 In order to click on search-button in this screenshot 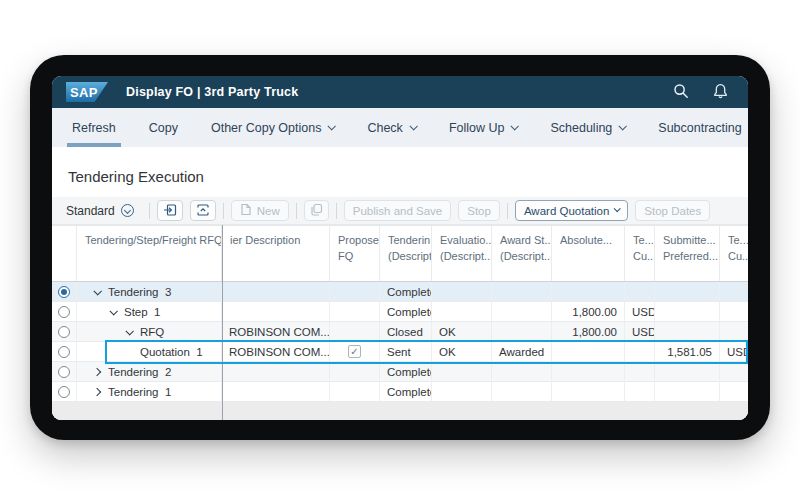, I will do `click(681, 92)`.